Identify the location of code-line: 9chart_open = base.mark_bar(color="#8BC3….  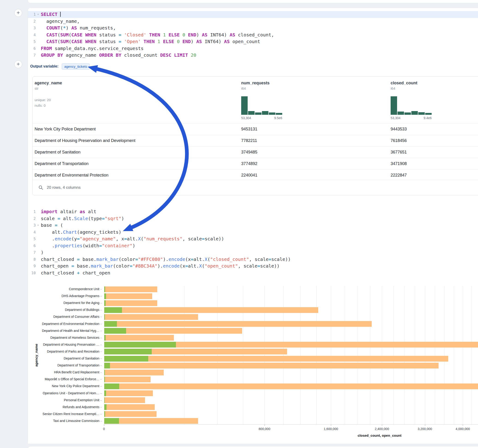
(253, 266).